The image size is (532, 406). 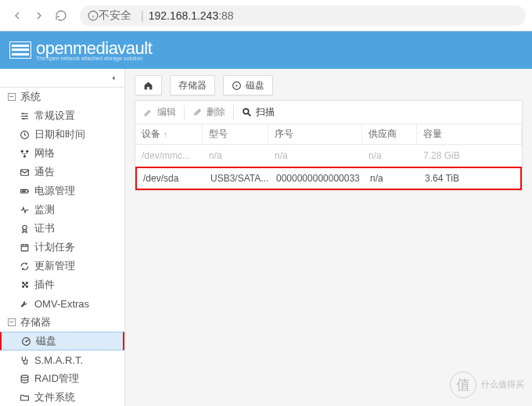 What do you see at coordinates (197, 113) in the screenshot?
I see `eraser-icon` at bounding box center [197, 113].